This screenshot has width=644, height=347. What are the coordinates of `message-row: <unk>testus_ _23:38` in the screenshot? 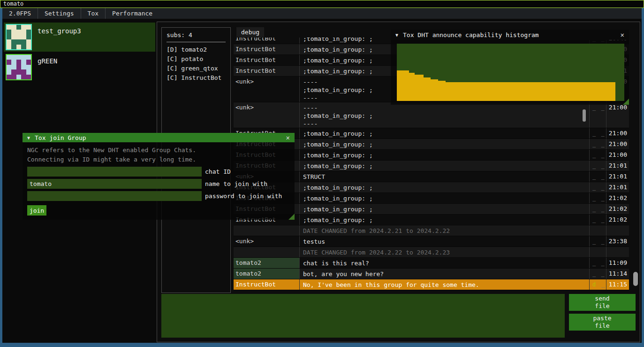 It's located at (432, 241).